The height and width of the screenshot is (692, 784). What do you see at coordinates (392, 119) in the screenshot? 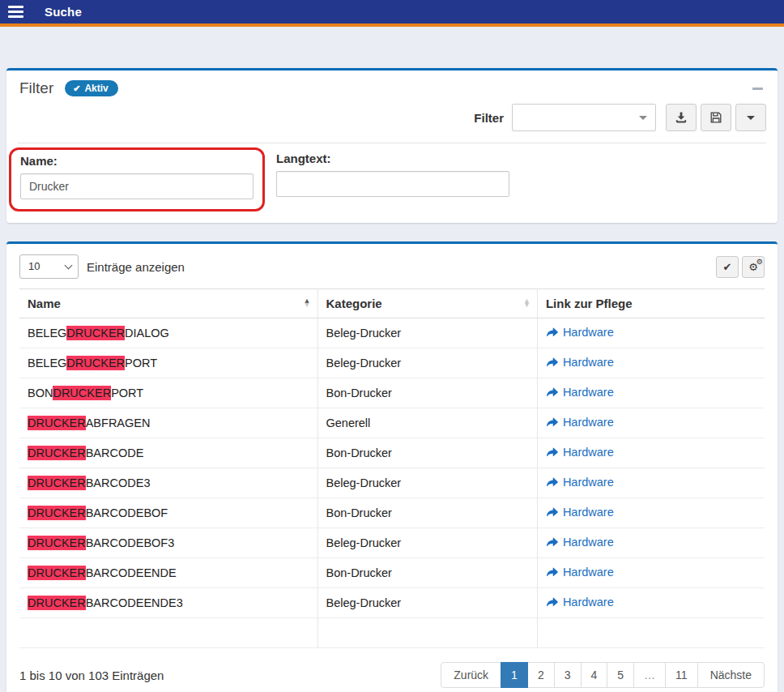
I see `saved-filter-row: Filter` at bounding box center [392, 119].